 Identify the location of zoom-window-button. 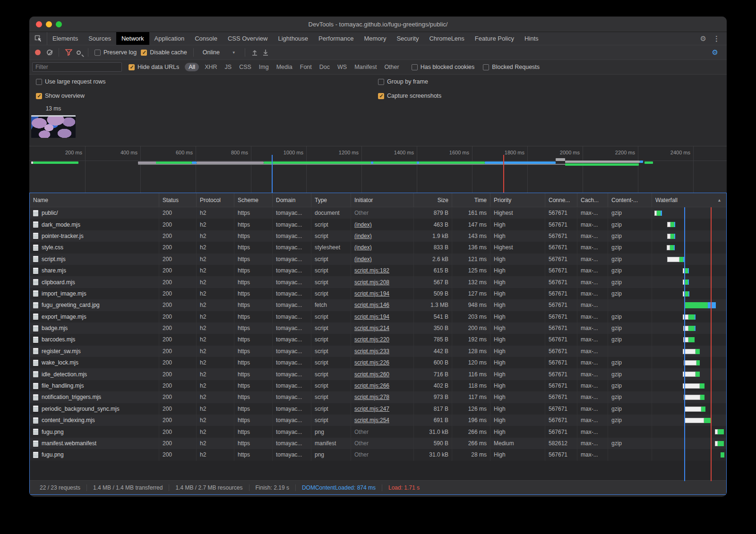
(59, 25).